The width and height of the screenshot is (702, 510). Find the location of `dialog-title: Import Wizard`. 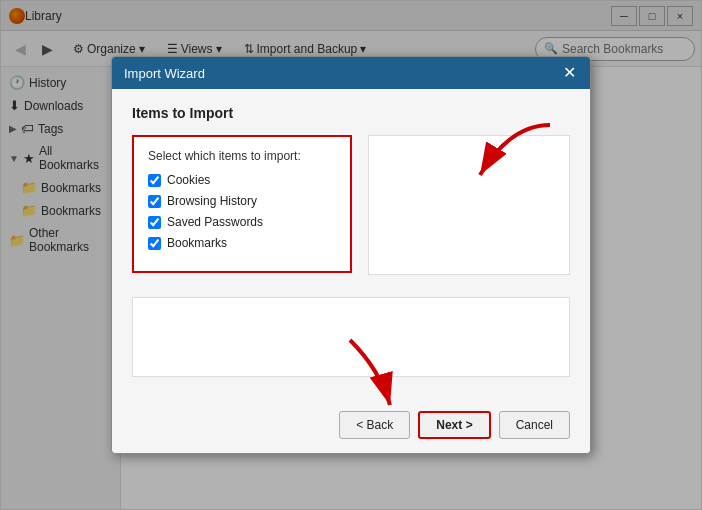

dialog-title: Import Wizard is located at coordinates (164, 74).